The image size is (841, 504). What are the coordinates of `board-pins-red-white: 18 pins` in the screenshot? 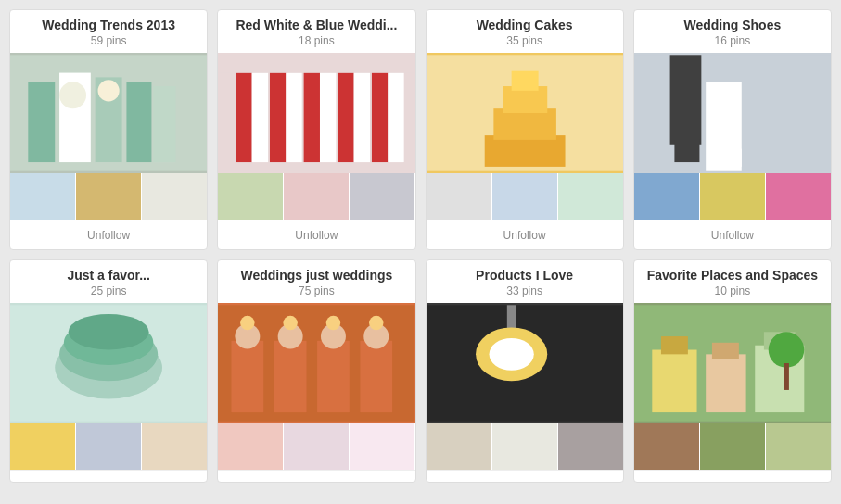 It's located at (316, 44).